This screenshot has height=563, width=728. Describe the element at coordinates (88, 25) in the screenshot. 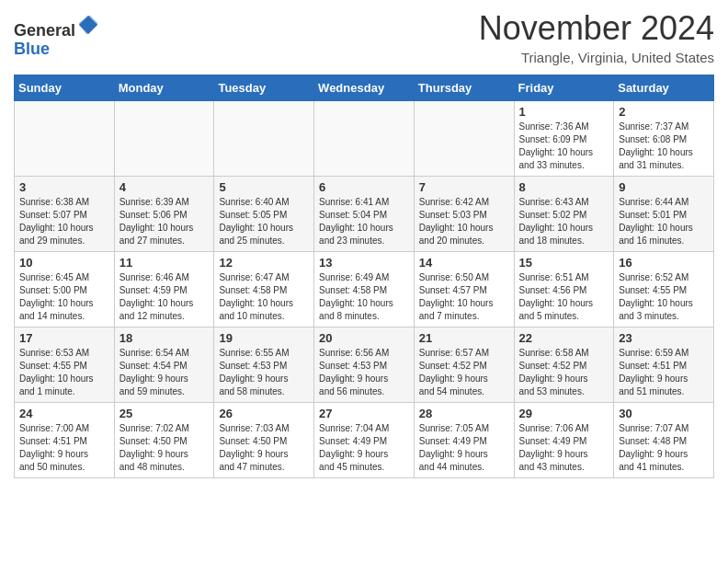

I see `logo-icon` at that location.